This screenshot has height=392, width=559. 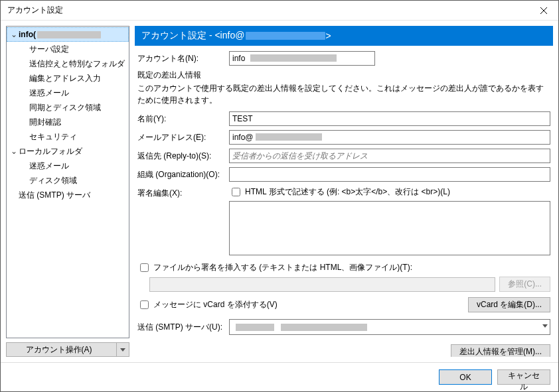 What do you see at coordinates (344, 305) in the screenshot?
I see `vcard-row: メッセージに vCard を添付する(V) vCard を編集(D)...` at bounding box center [344, 305].